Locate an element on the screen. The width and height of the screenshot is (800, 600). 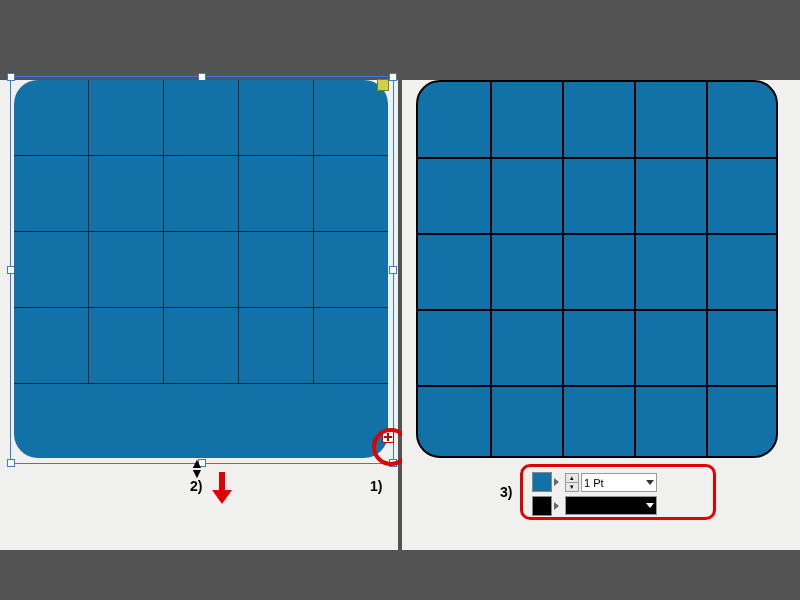
resize-handle-tl is located at coordinates (11, 77).